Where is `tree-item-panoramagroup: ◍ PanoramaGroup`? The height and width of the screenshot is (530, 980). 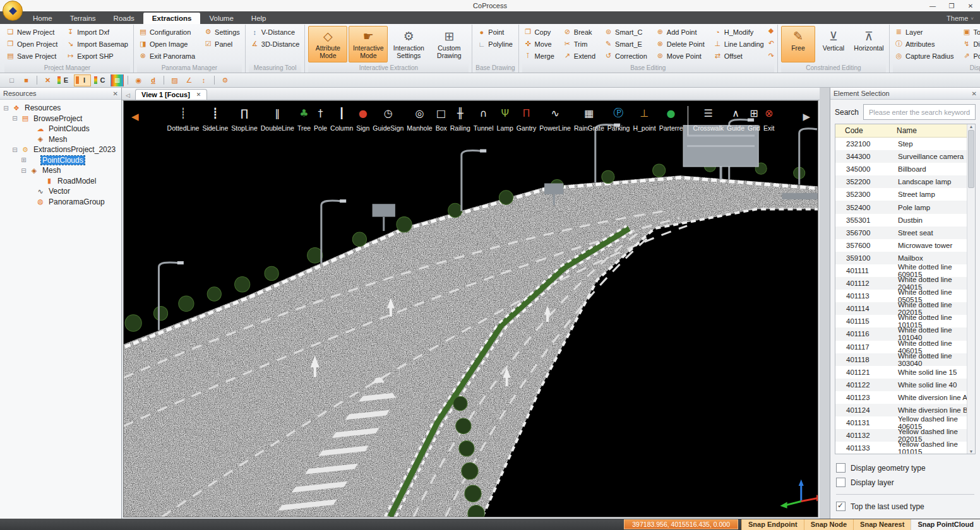
tree-item-panoramagroup: ◍ PanoramaGroup is located at coordinates (61, 202).